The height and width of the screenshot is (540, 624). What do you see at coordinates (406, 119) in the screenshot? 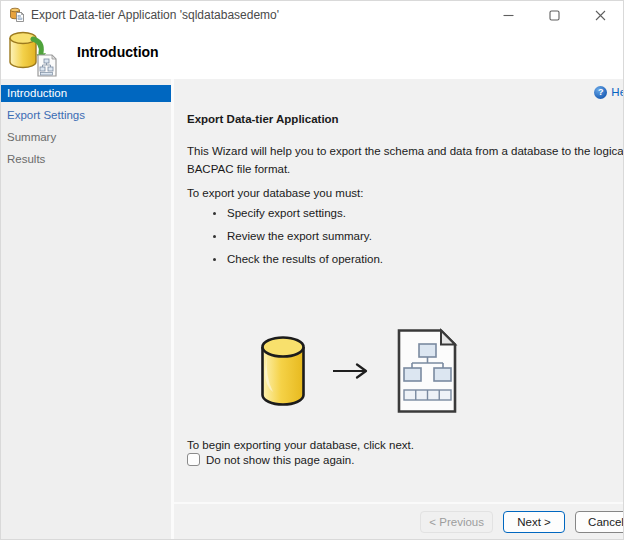
I see `content-heading: Export Data-tier Application` at bounding box center [406, 119].